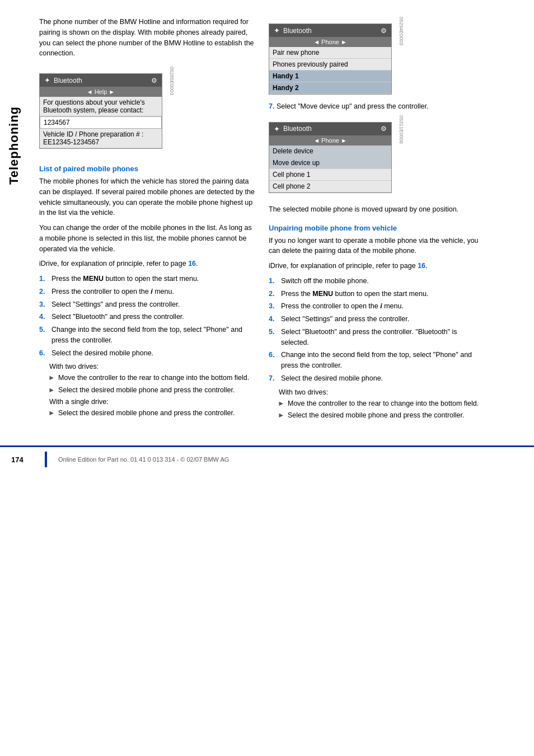 This screenshot has height=756, width=534. What do you see at coordinates (277, 129) in the screenshot?
I see `bluetooth-icon-right2: ✦` at bounding box center [277, 129].